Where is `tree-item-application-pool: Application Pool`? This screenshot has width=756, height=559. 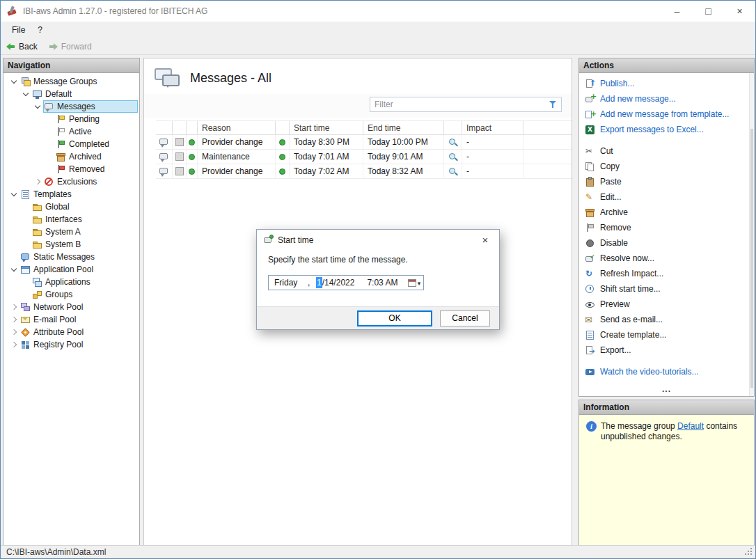
tree-item-application-pool: Application Pool is located at coordinates (71, 269).